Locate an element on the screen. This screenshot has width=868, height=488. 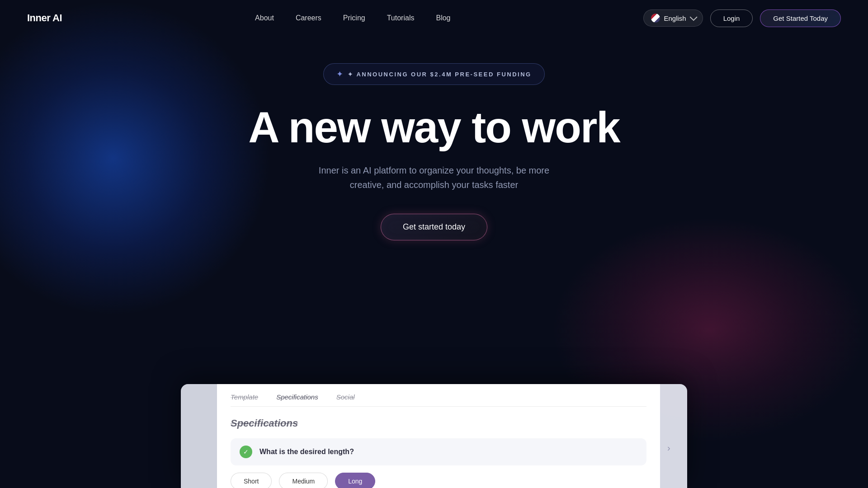
hero-title-text: A new way to work is located at coordinates (434, 127).